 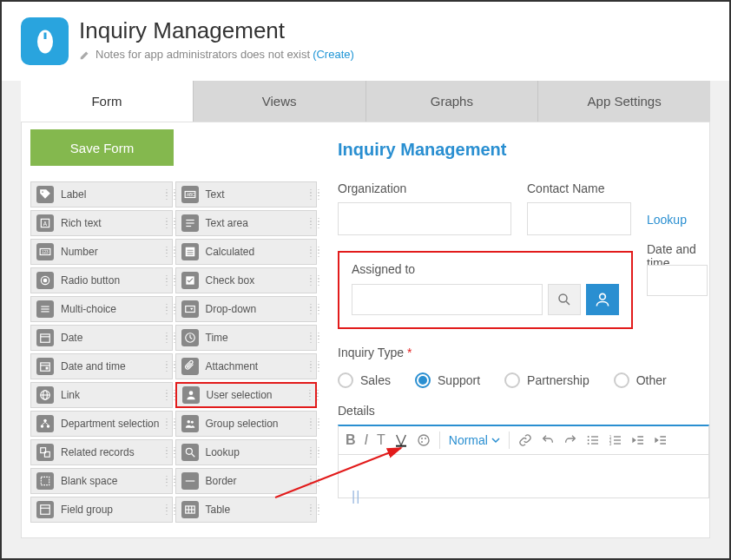 I want to click on datetime-input, so click(x=677, y=280).